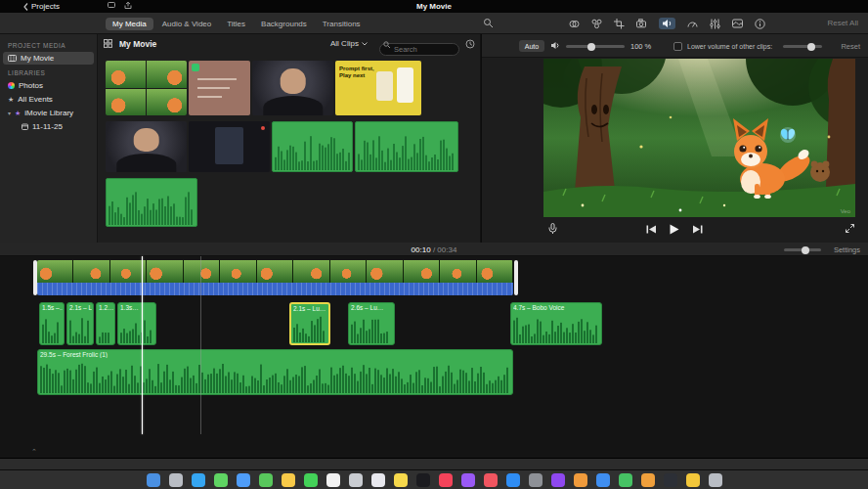 The image size is (868, 489). I want to click on dock-app-photos, so click(288, 480).